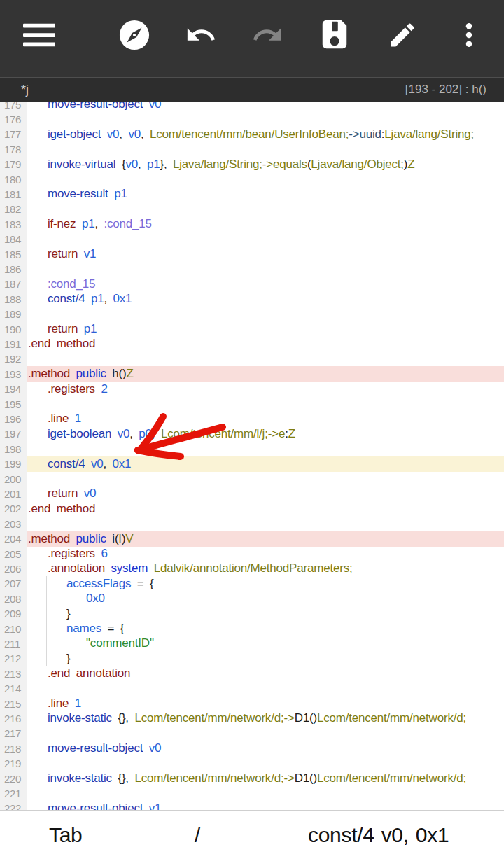  What do you see at coordinates (134, 35) in the screenshot?
I see `navigate-button` at bounding box center [134, 35].